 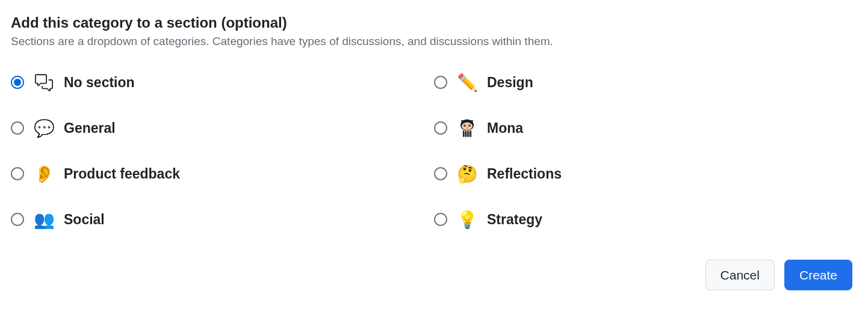 What do you see at coordinates (44, 82) in the screenshot?
I see `comment-discussion-icon` at bounding box center [44, 82].